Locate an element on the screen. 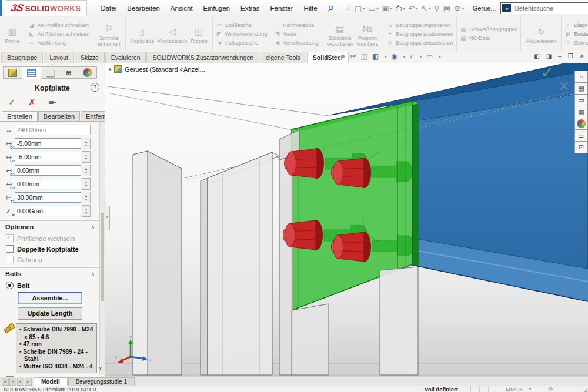 The image size is (588, 392). dock-right-icon: ◨ is located at coordinates (549, 56).